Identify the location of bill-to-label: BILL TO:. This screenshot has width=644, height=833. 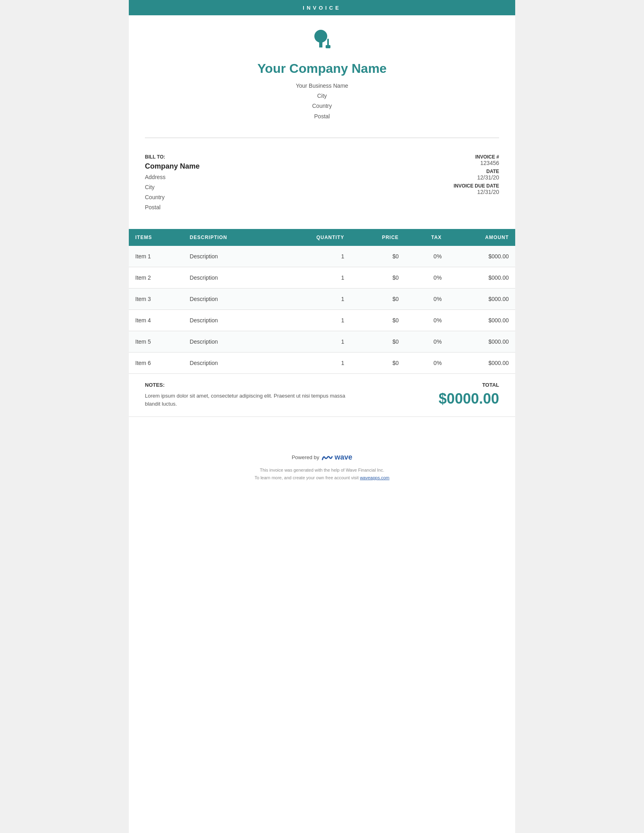
(278, 157).